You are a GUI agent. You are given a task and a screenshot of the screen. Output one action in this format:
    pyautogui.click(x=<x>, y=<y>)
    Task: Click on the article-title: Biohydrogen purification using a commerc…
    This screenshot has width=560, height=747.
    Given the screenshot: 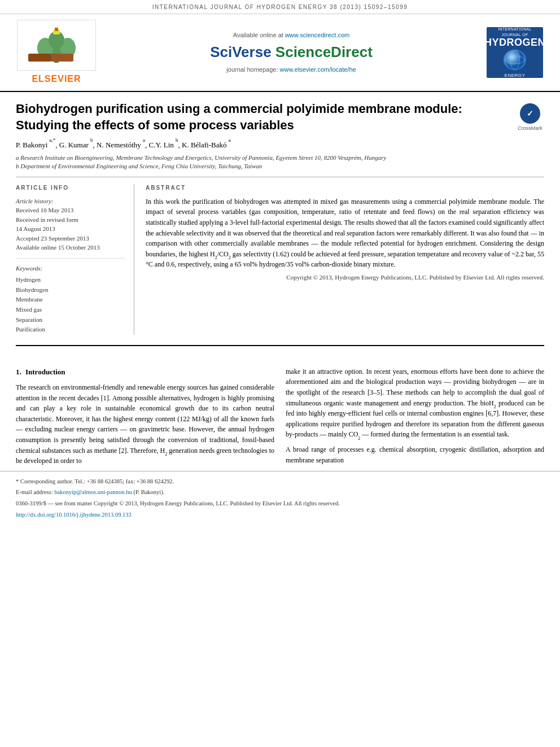 What is the action you would take?
    pyautogui.click(x=263, y=117)
    